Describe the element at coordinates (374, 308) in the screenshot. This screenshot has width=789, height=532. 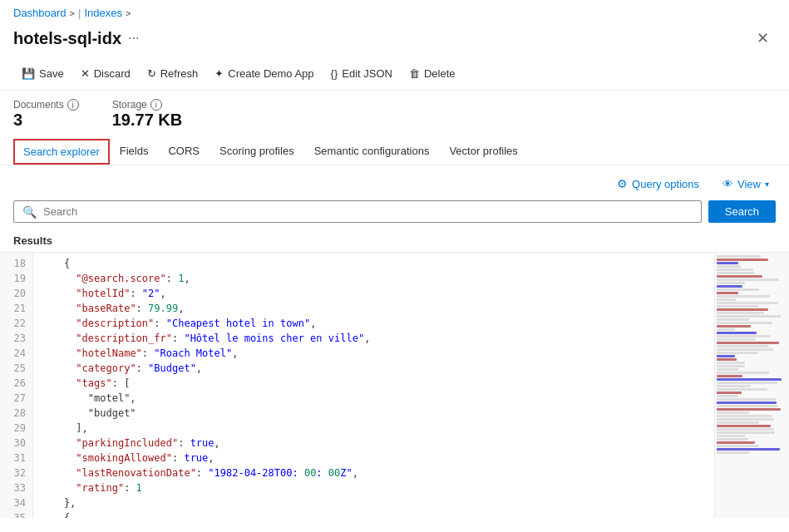
I see `json-line: "baseRate": 79.99,` at that location.